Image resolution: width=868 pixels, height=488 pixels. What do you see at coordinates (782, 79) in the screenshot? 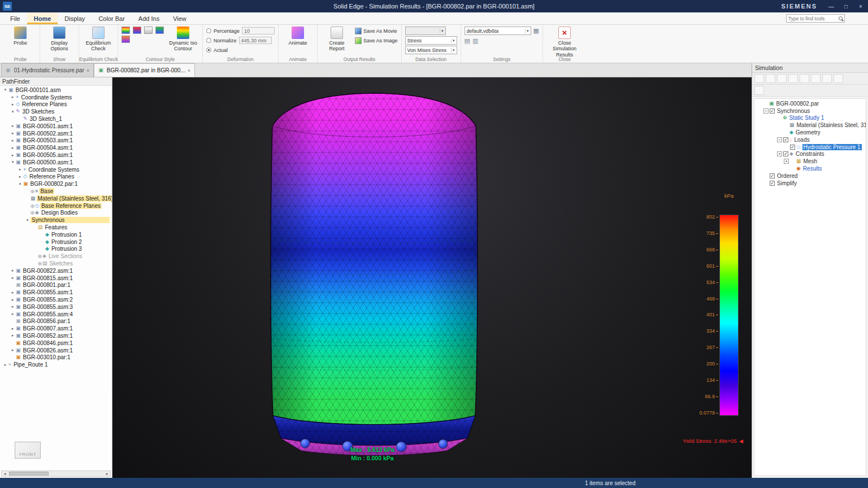
I see `copy-study-icon` at bounding box center [782, 79].